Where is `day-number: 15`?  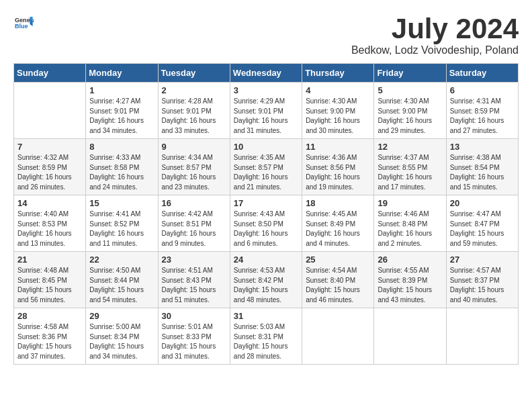 day-number: 15 is located at coordinates (122, 203).